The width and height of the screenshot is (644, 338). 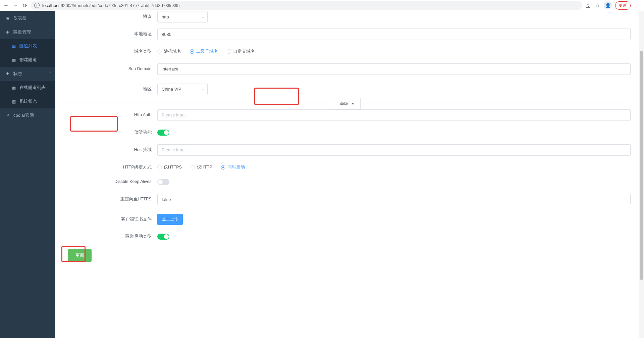 I want to click on sidebar-item-online-list: ▦ 在线隧道列表, so click(x=28, y=88).